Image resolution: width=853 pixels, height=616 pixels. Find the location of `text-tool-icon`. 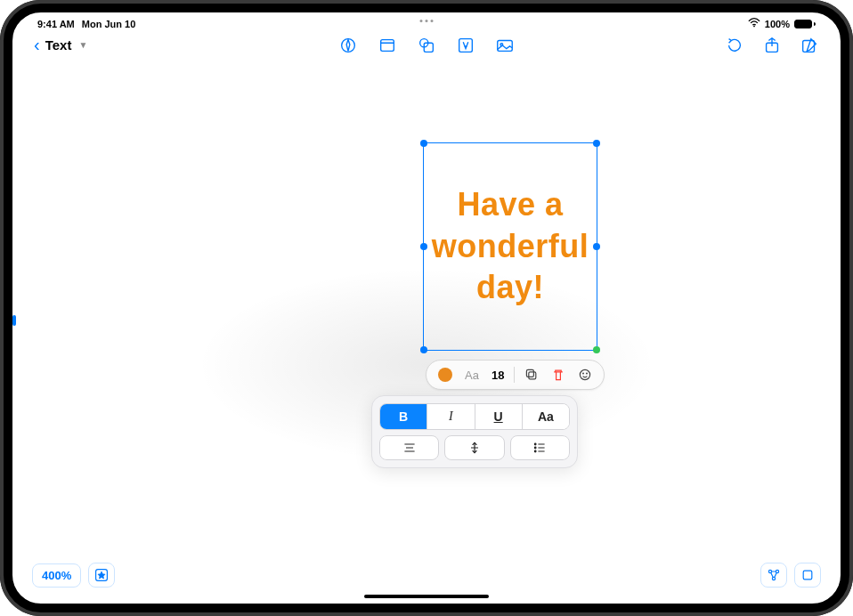

text-tool-icon is located at coordinates (466, 45).